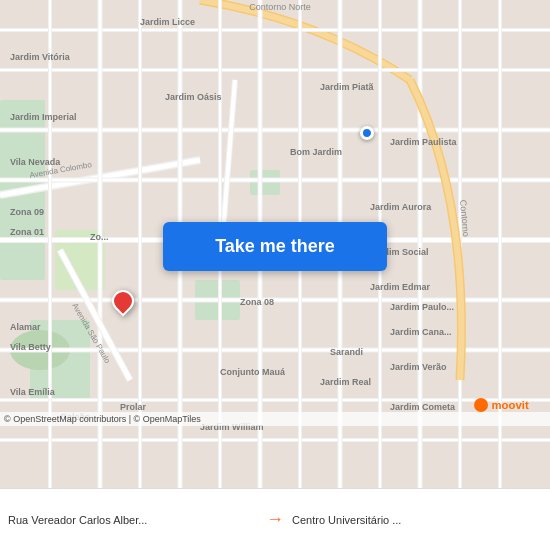  Describe the element at coordinates (27, 232) in the screenshot. I see `svg-text: Zona 01` at that location.